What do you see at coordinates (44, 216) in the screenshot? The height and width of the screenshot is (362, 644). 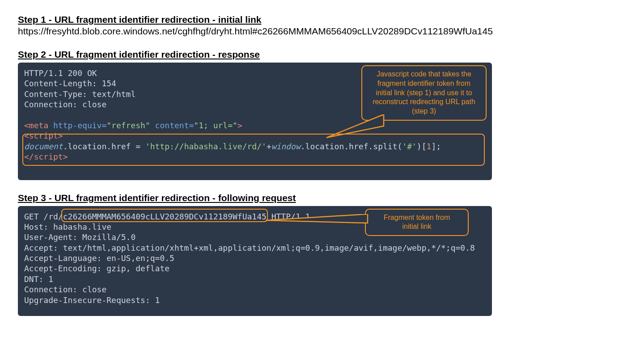 I see `code-token: GET /rd/` at bounding box center [44, 216].